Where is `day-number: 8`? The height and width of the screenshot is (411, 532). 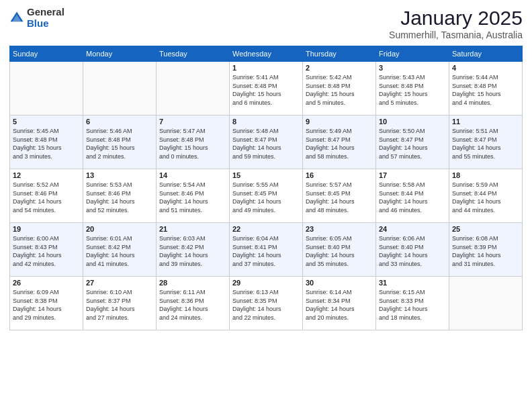 day-number: 8 is located at coordinates (266, 122).